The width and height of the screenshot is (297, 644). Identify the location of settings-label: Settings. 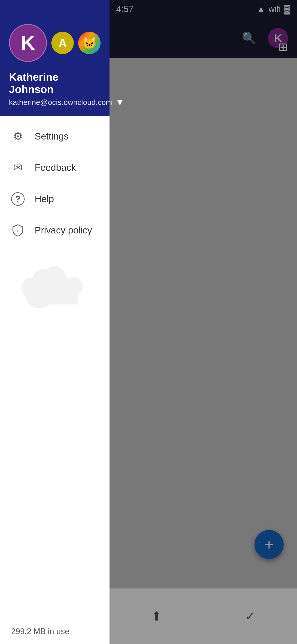
(52, 136).